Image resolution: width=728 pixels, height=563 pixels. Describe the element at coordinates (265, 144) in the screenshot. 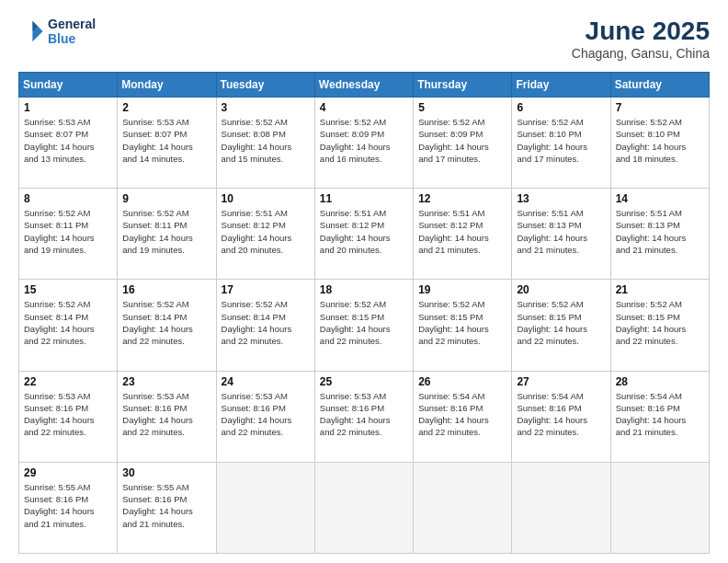

I see `table-row: 3Sunrise: 5:52 AM Sunset: 8:08 PM Daylig…` at that location.